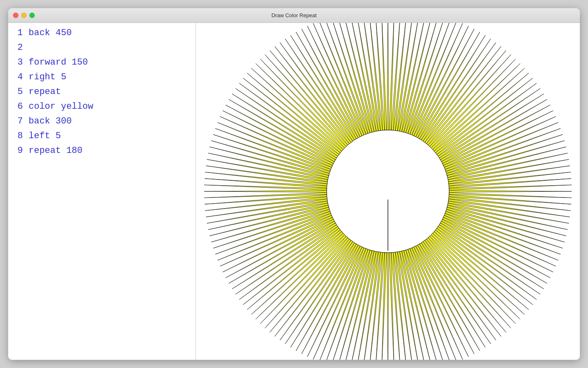  I want to click on code-line: 8left 5, so click(102, 137).